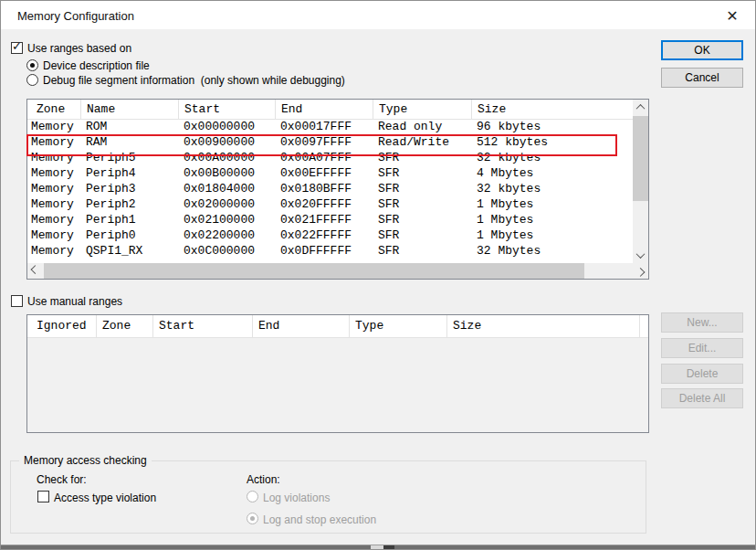  What do you see at coordinates (702, 50) in the screenshot?
I see `ok-button: OK` at bounding box center [702, 50].